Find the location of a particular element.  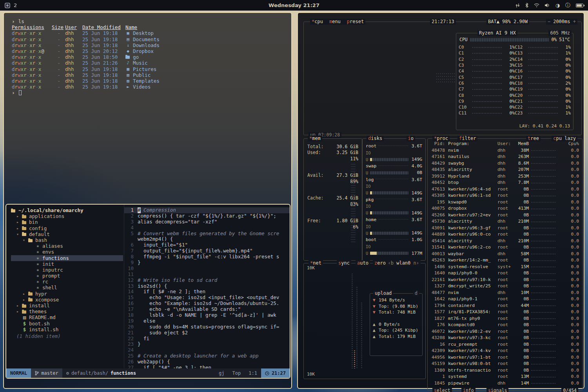

tree-item: prompt is located at coordinates (67, 276).